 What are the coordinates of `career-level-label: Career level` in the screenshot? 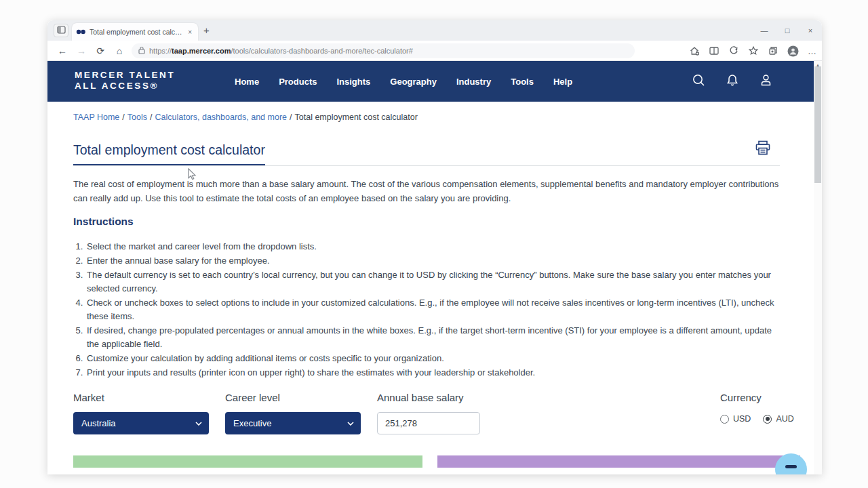 It's located at (293, 397).